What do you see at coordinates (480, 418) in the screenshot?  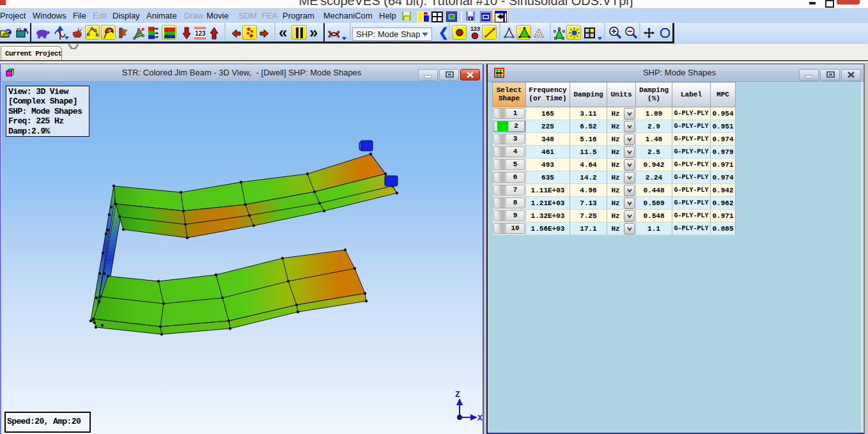 I see `svg-text: X` at bounding box center [480, 418].